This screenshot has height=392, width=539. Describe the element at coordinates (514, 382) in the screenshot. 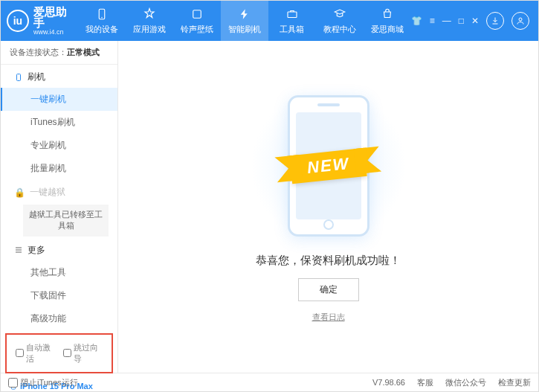

I see `footer-check-update: 检查更新` at that location.